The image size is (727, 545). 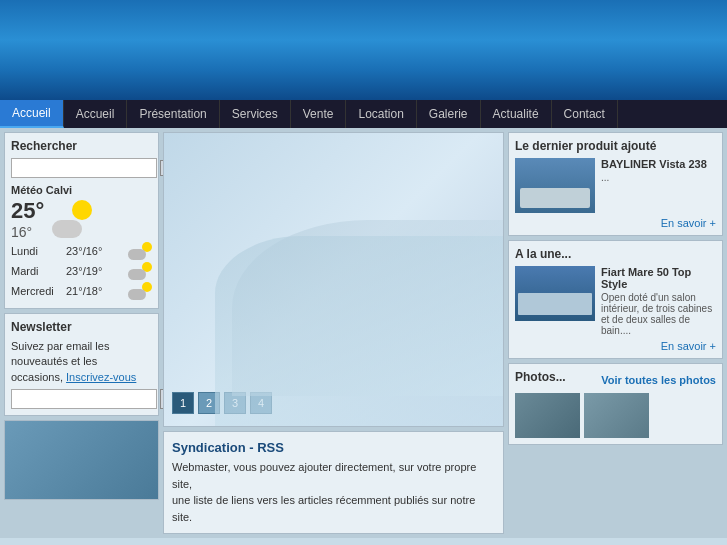 What do you see at coordinates (173, 114) in the screenshot?
I see `nav-item-presentation: Présentation` at bounding box center [173, 114].